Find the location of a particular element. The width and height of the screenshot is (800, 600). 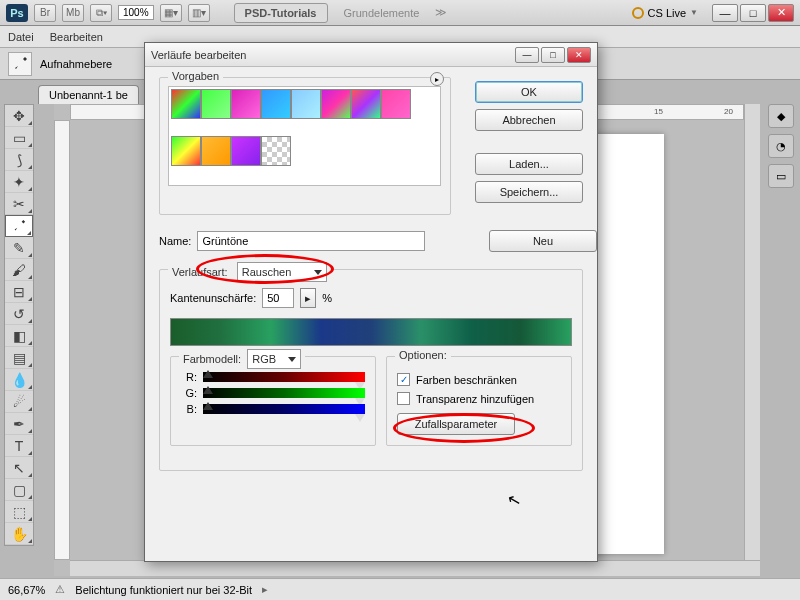

minibridge-icon: Mb is located at coordinates (73, 13).